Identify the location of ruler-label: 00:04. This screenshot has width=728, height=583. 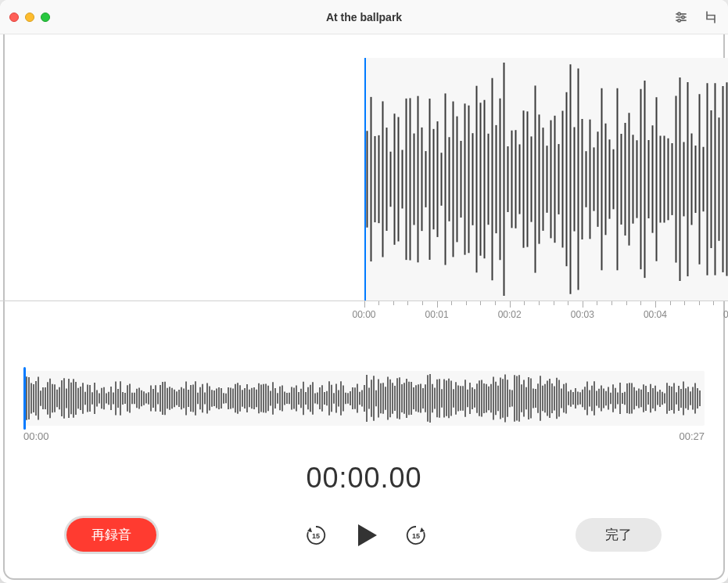
(655, 315).